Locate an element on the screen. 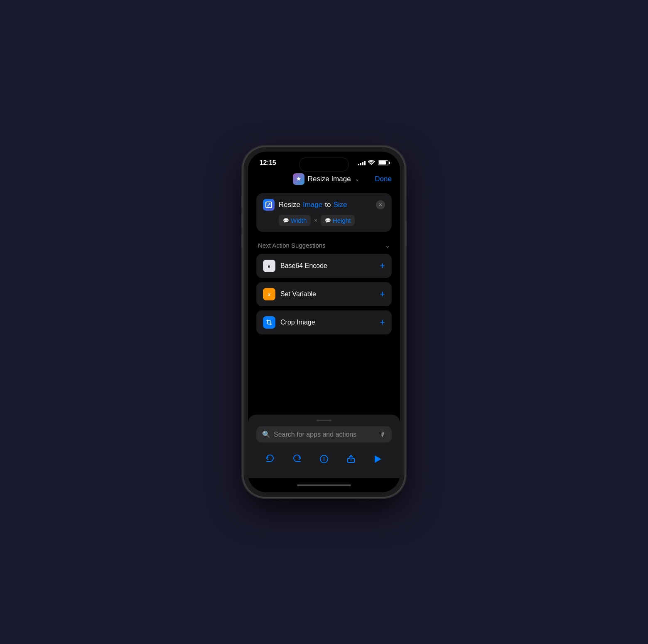 This screenshot has height=644, width=648. crop-icon is located at coordinates (269, 322).